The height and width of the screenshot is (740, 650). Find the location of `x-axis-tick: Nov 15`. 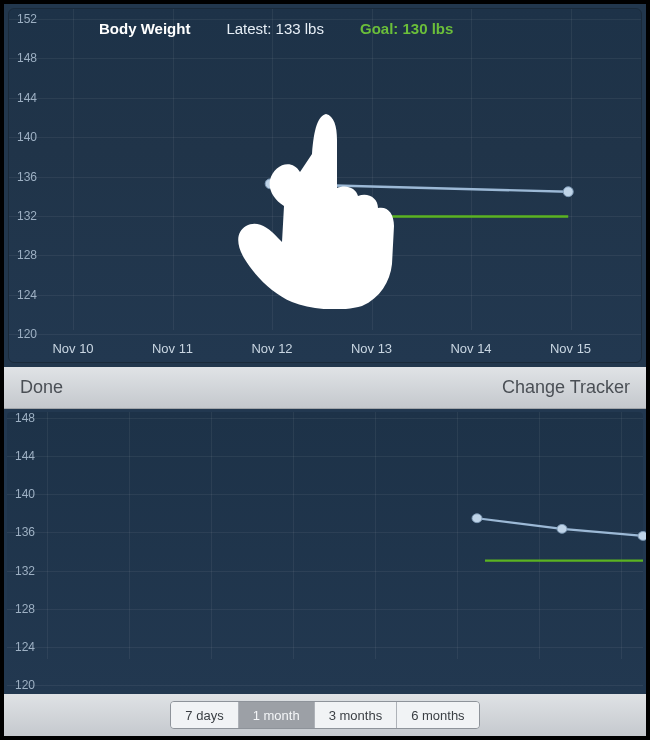

x-axis-tick: Nov 15 is located at coordinates (570, 348).